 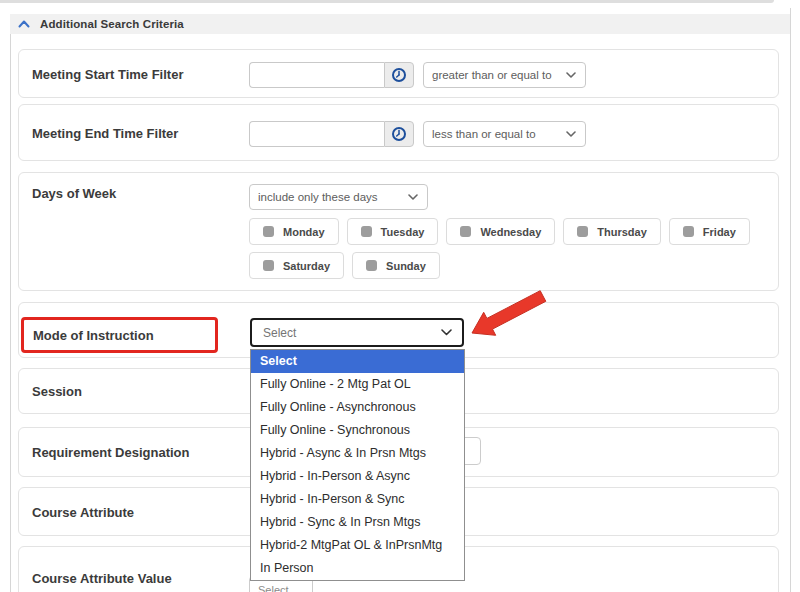 I want to click on day-label: Tuesday, so click(x=403, y=232).